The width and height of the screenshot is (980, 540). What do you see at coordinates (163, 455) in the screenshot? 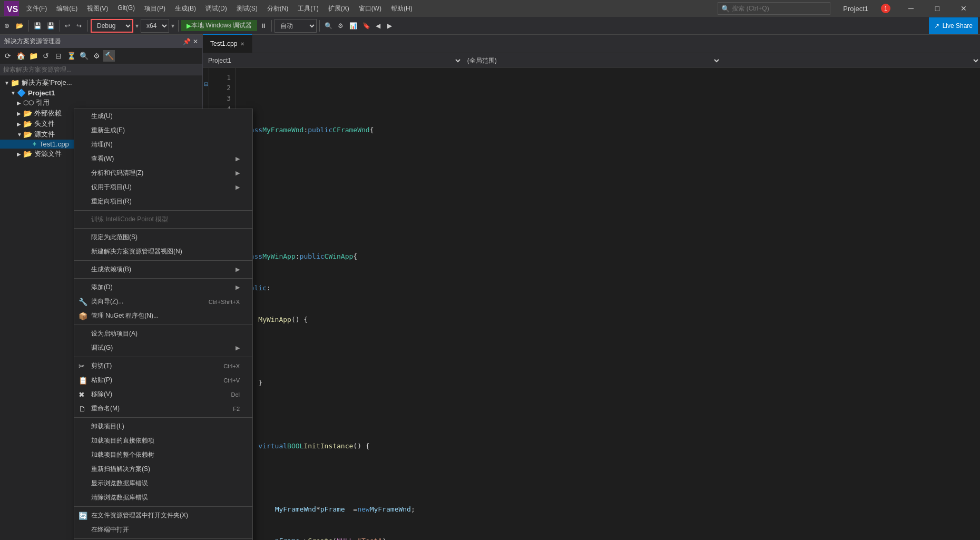
I see `ctx-load-tree: 加载项目的整个依赖树` at bounding box center [163, 455].